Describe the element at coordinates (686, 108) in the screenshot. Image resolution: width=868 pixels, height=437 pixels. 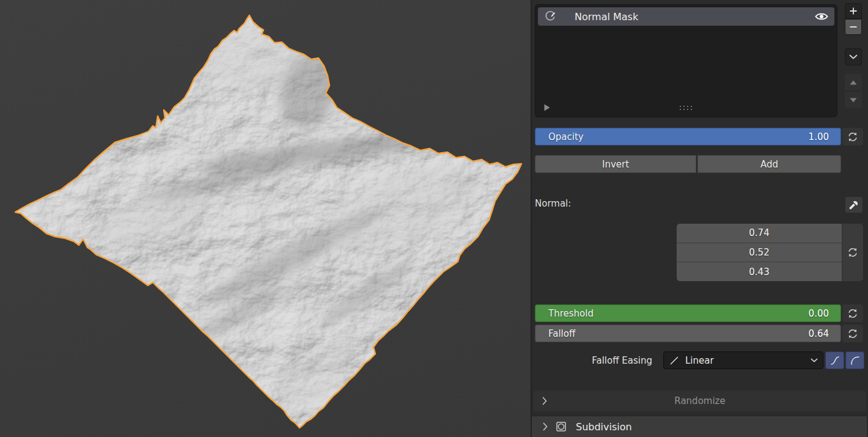
I see `list-resize-grip` at that location.